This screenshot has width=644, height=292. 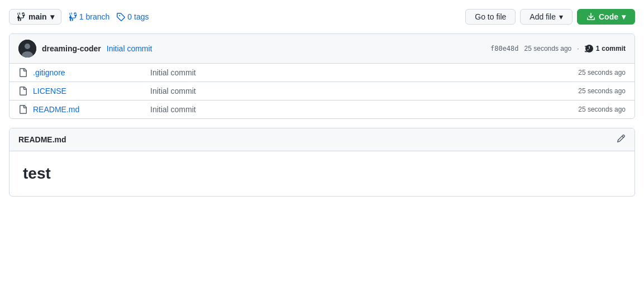 What do you see at coordinates (71, 49) in the screenshot?
I see `commit-author: dreaming-coder` at bounding box center [71, 49].